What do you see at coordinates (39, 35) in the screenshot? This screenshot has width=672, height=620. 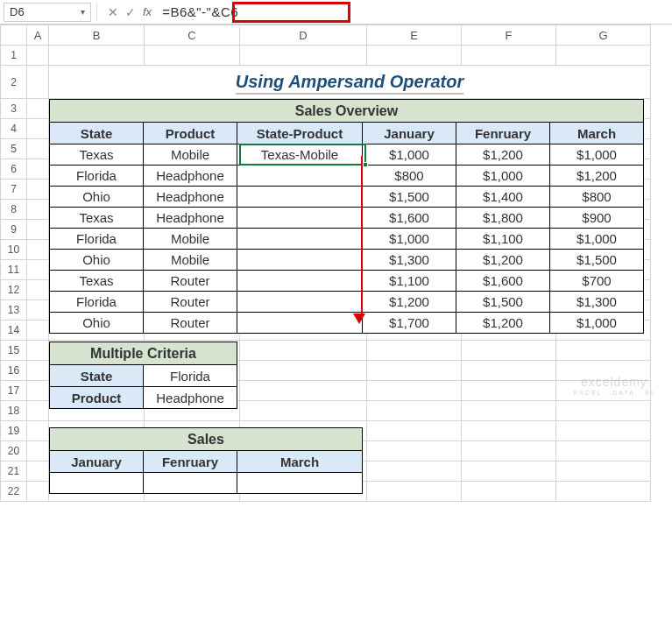 I see `col-header: A` at bounding box center [39, 35].